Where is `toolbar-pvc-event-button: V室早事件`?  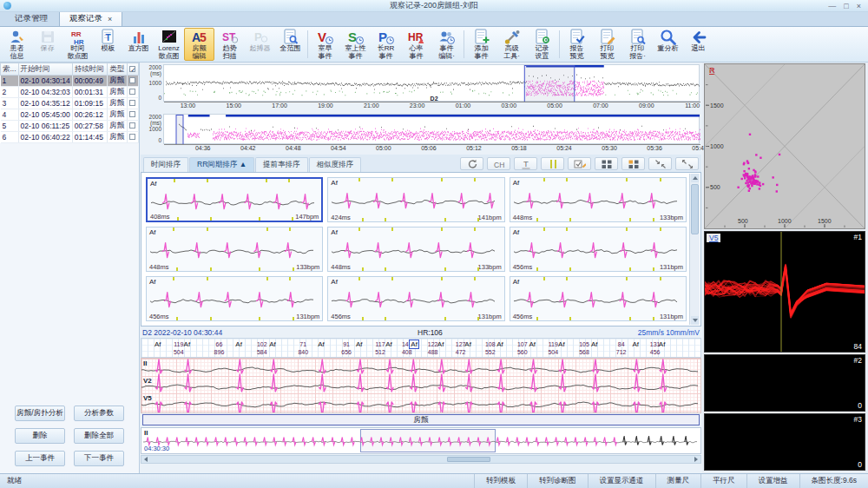
toolbar-pvc-event-button: V室早事件 is located at coordinates (325, 44).